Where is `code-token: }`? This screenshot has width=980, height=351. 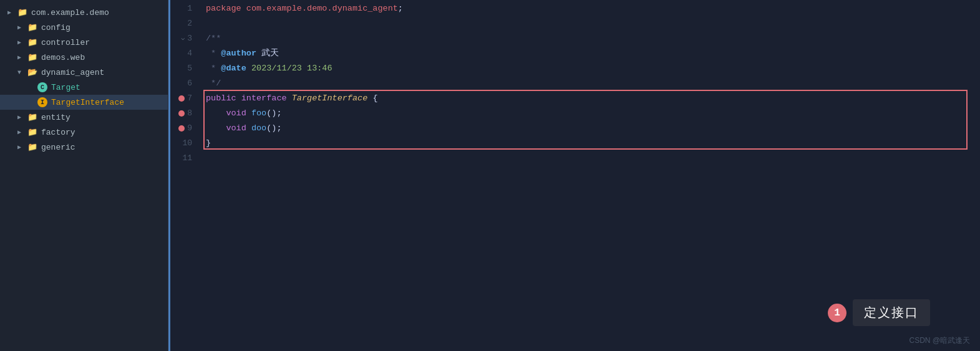
code-token: } is located at coordinates (208, 143).